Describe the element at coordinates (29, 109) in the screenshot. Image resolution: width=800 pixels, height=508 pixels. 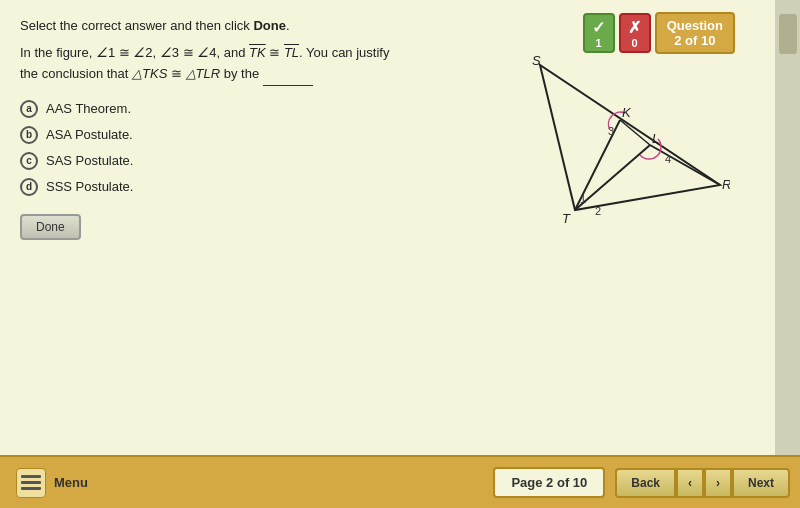
I see `option-a-circle: a` at that location.